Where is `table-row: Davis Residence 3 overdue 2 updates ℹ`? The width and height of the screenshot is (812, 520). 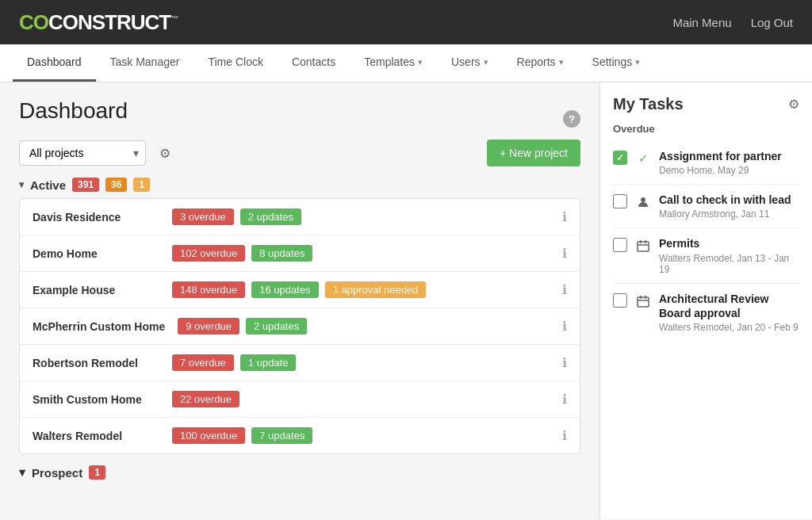 table-row: Davis Residence 3 overdue 2 updates ℹ is located at coordinates (300, 217).